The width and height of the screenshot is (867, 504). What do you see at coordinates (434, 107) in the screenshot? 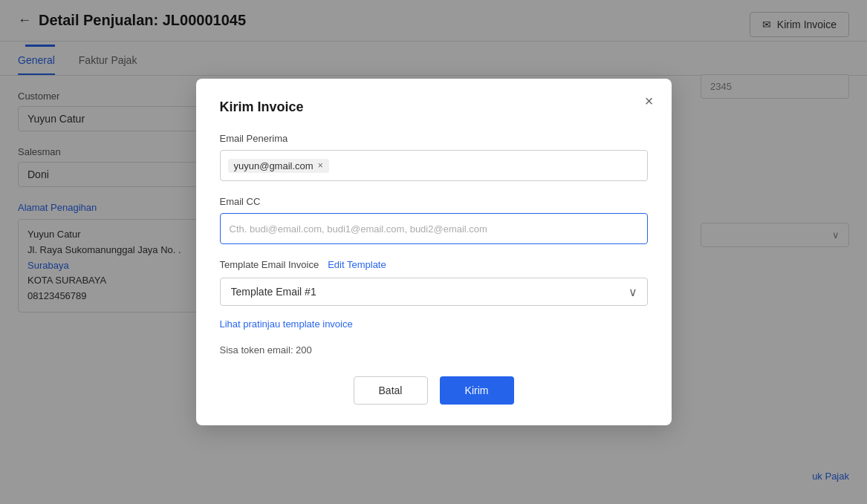
I see `modal-title: Kirim Invoice` at bounding box center [434, 107].